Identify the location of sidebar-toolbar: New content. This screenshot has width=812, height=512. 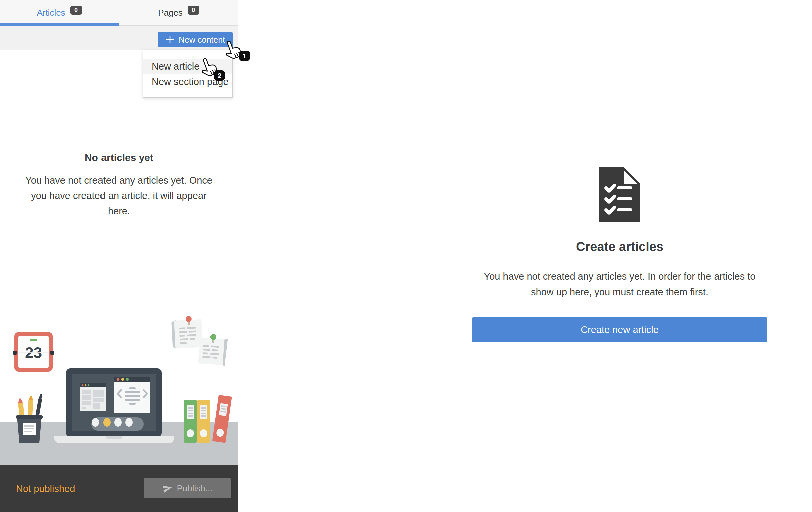
(119, 38).